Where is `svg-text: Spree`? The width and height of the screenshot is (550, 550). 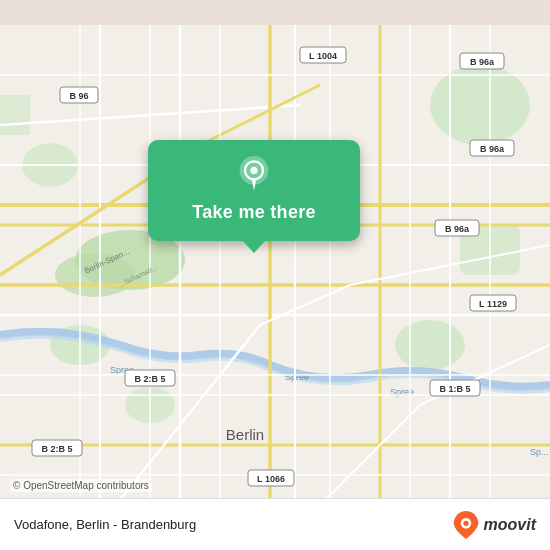 svg-text: Spree is located at coordinates (297, 377).